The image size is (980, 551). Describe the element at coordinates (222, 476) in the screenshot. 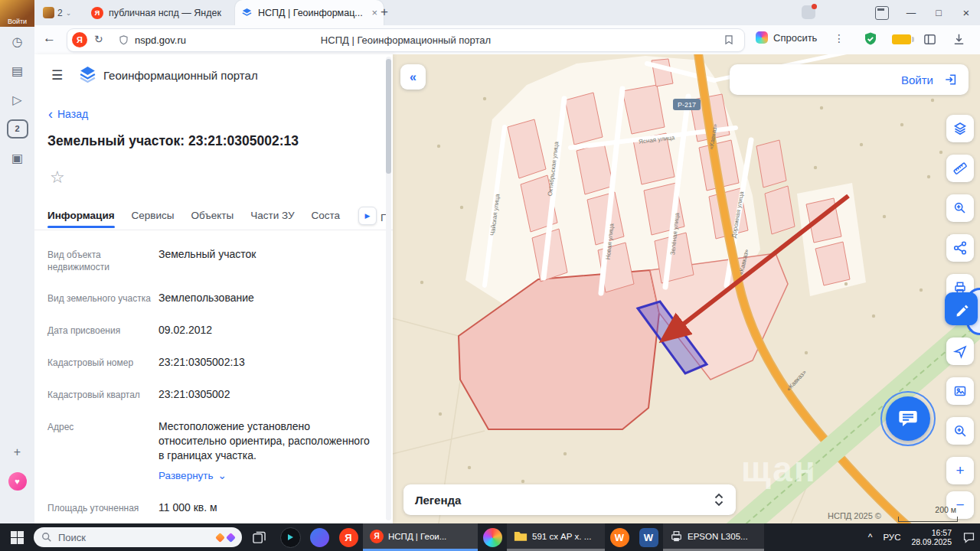

I see `caret-down-icon: ⌄` at that location.